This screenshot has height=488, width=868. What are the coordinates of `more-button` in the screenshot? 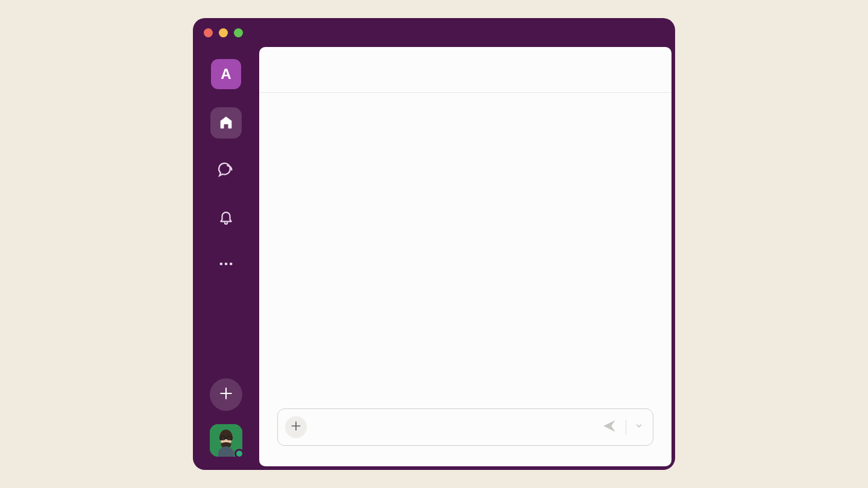 It's located at (226, 264).